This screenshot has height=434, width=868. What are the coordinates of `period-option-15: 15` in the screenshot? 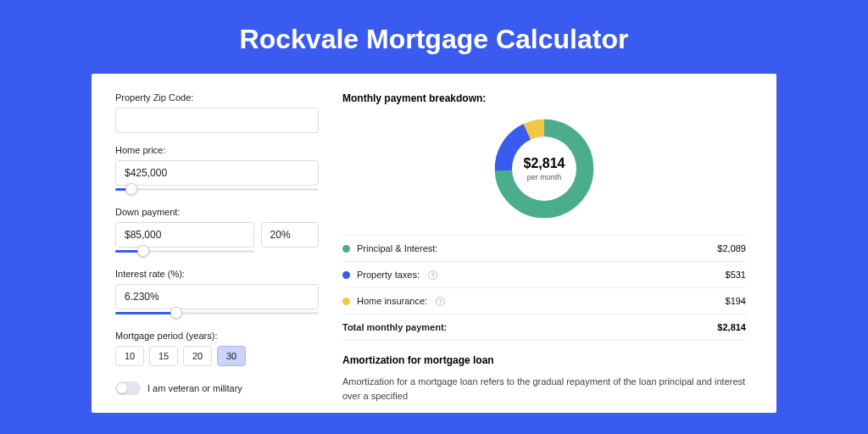 It's located at (164, 356).